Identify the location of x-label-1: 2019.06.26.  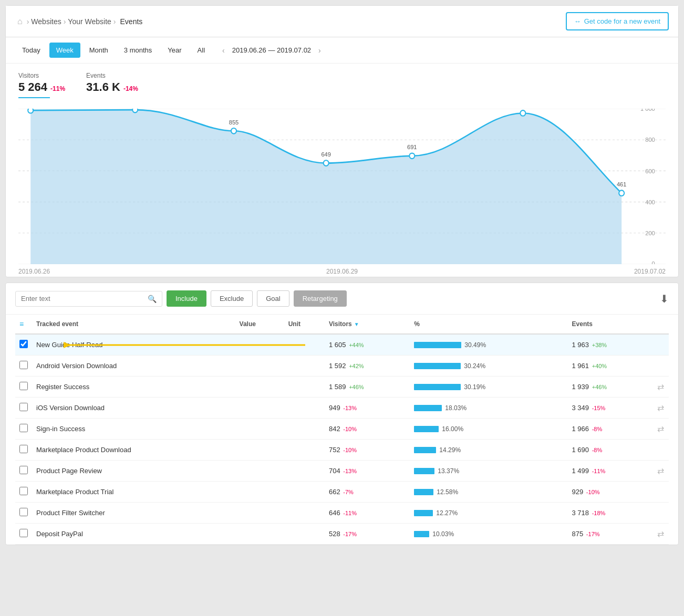
(34, 272).